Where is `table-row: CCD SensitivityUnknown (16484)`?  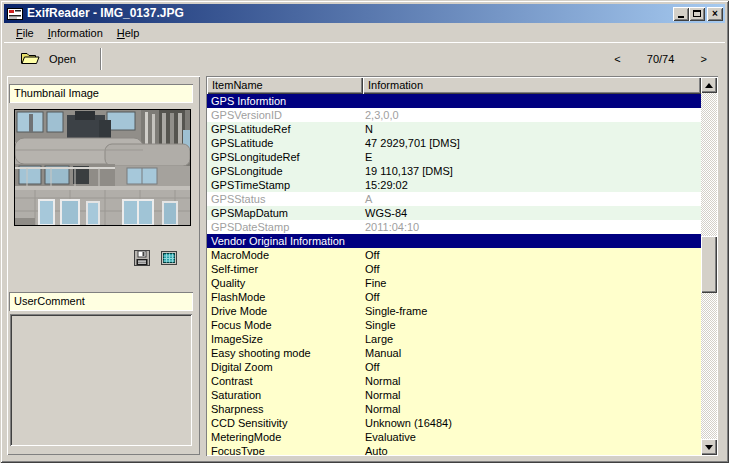 table-row: CCD SensitivityUnknown (16484) is located at coordinates (454, 423).